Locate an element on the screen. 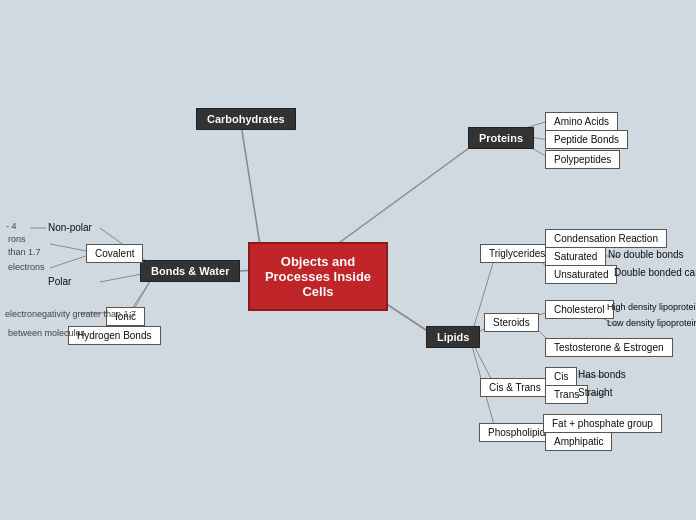 The width and height of the screenshot is (696, 520). peptide-bonds-label: Peptide Bonds is located at coordinates (586, 140).